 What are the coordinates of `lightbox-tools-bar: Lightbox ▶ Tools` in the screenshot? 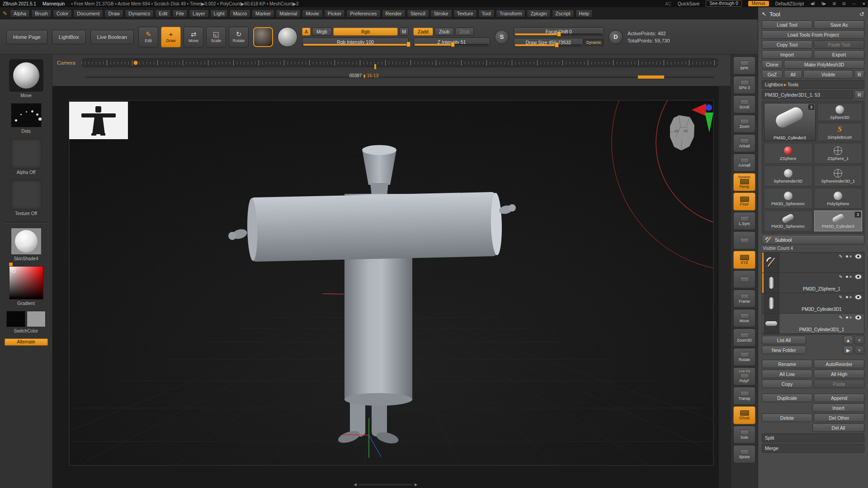 It's located at (813, 84).